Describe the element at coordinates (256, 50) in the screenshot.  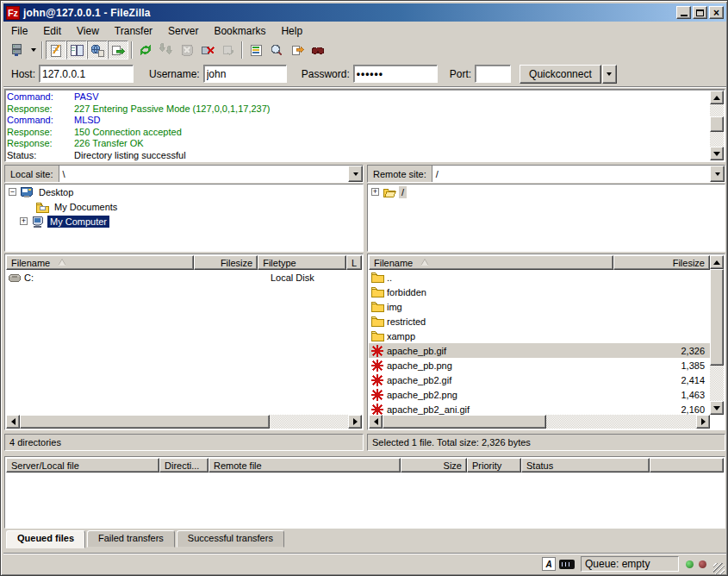
I see `directory-filters-icon` at that location.